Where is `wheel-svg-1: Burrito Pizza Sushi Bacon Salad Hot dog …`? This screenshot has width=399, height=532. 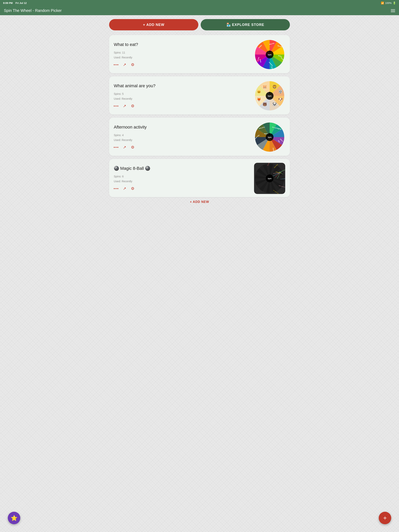 wheel-svg-1: Burrito Pizza Sushi Bacon Salad Hot dog … is located at coordinates (270, 54).